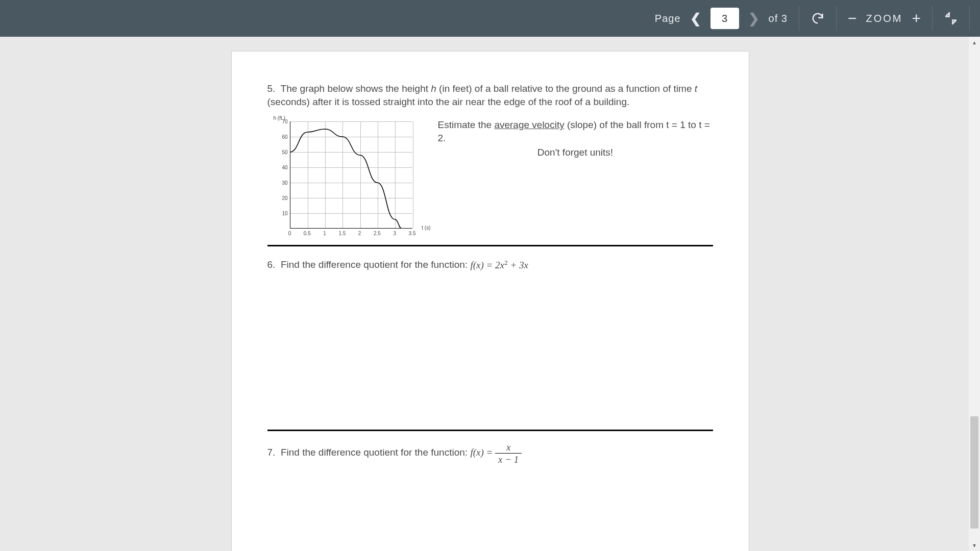  I want to click on q5-text-b: (in feet) of a ball relative to the grou…, so click(566, 89).